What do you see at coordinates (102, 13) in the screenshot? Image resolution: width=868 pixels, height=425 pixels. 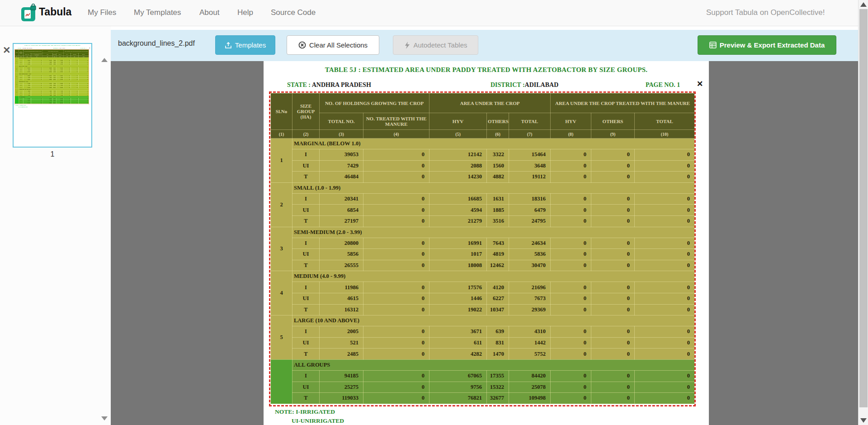 I see `nav-link-my-files: My Files` at bounding box center [102, 13].